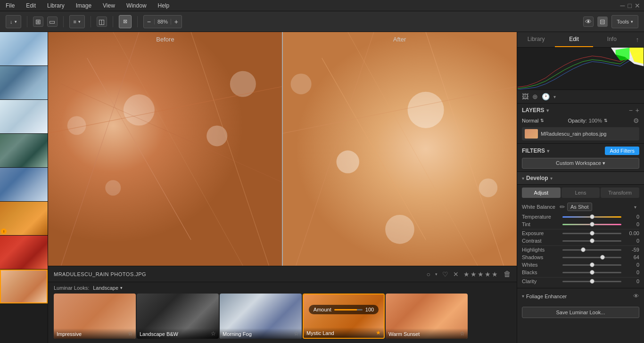 This screenshot has width=644, height=343. Describe the element at coordinates (636, 296) in the screenshot. I see `foliage-visibility-icon: 👁` at that location.